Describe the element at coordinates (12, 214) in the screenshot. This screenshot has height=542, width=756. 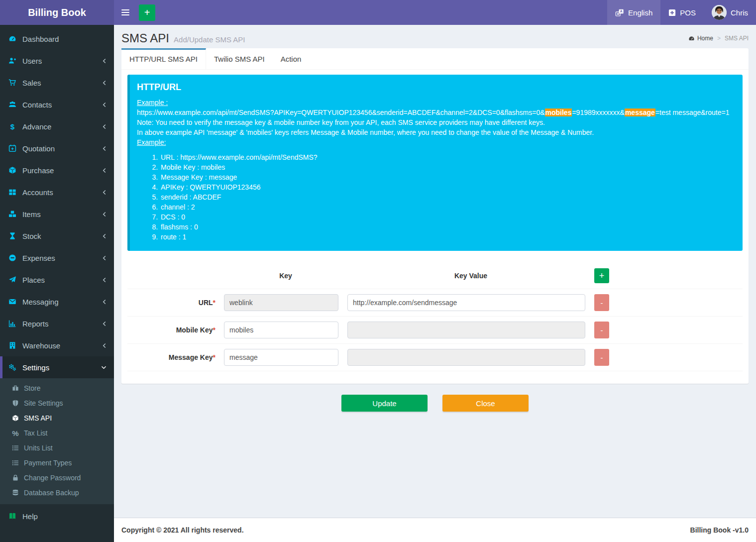
I see `cubes-icon` at that location.